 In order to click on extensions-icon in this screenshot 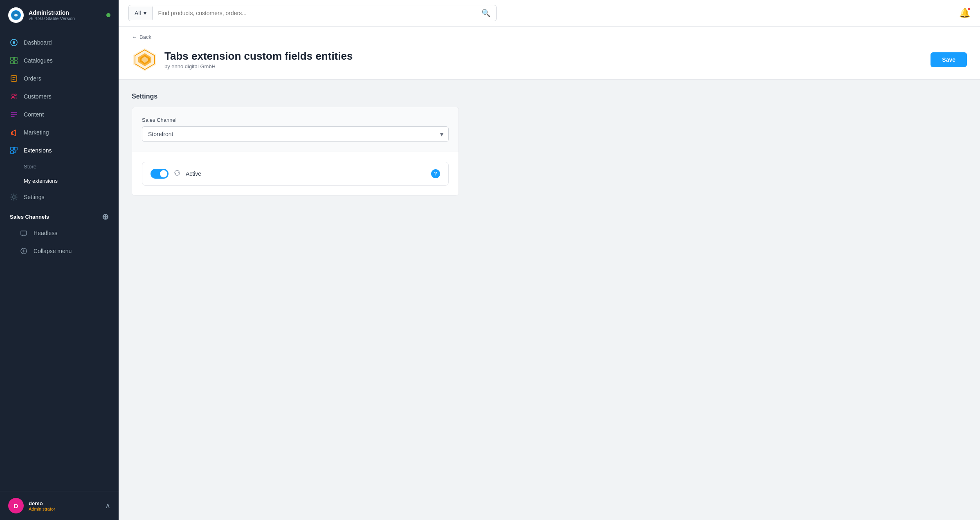, I will do `click(14, 150)`.